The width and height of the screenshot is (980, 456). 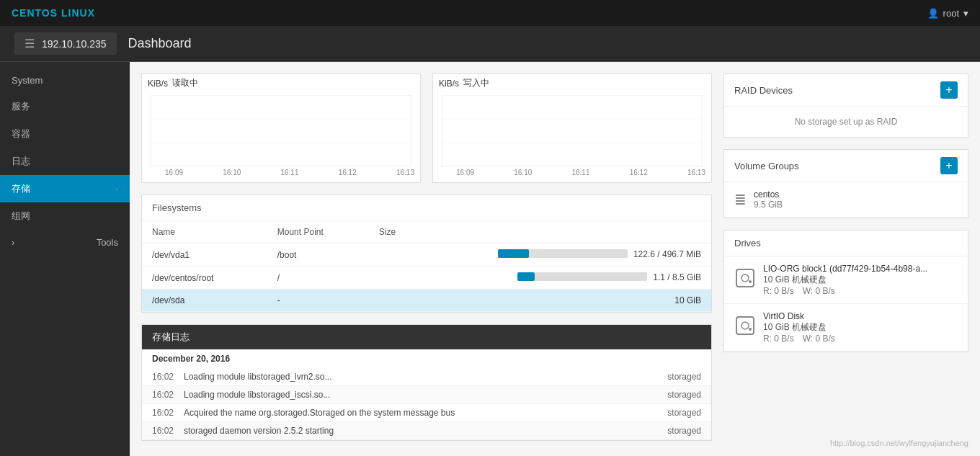 I want to click on read-chart-header: KiB/s 读取中, so click(x=281, y=84).